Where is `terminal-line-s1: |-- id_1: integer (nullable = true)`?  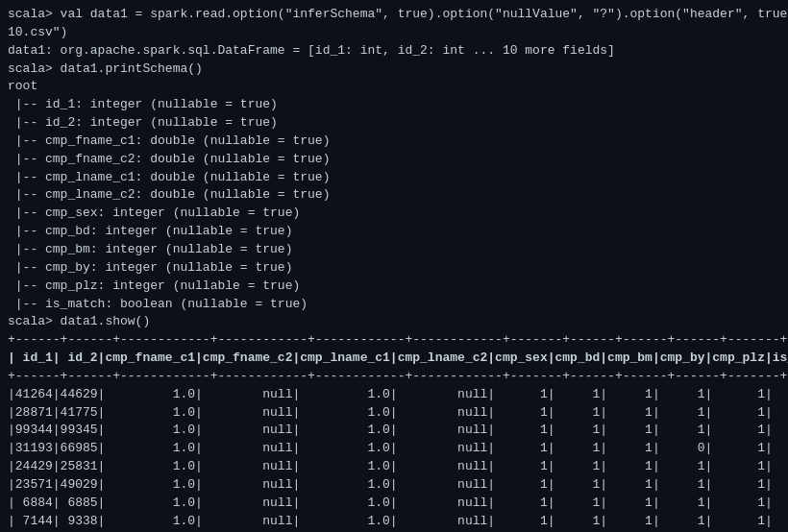
terminal-line-s1: |-- id_1: integer (nullable = true) is located at coordinates (394, 106).